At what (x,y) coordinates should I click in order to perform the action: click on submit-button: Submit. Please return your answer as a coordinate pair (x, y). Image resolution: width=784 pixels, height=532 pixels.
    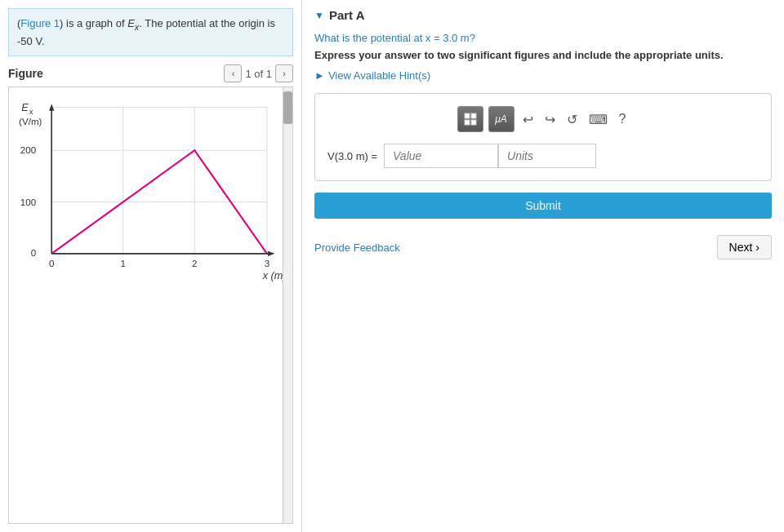
    Looking at the image, I should click on (543, 206).